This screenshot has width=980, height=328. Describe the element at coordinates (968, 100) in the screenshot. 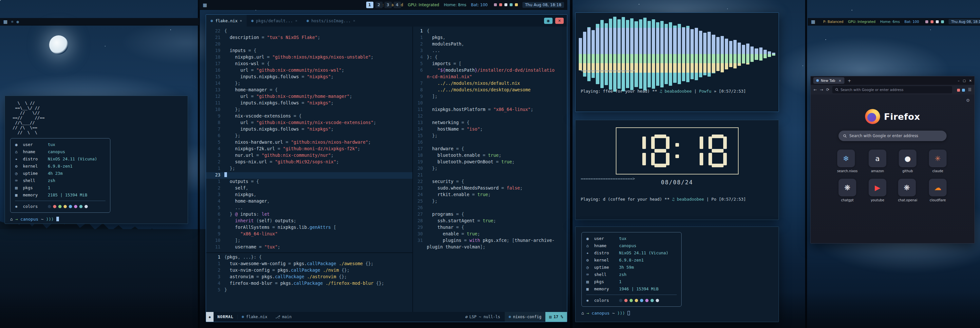

I see `gear-icon: ⚙` at that location.